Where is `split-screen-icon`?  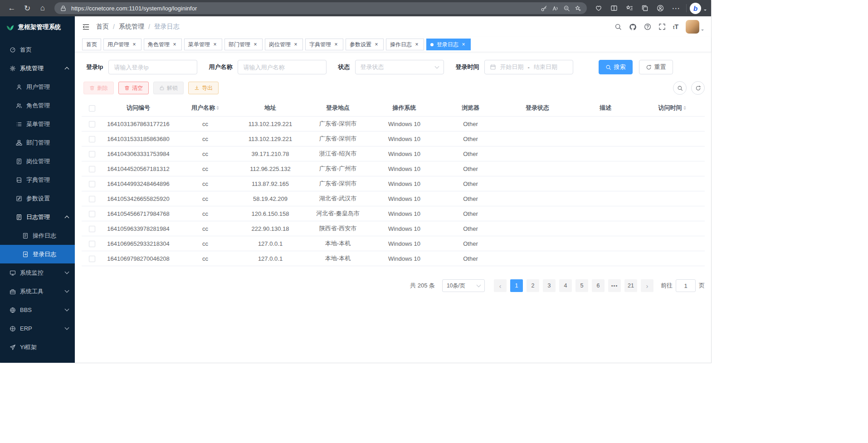
split-screen-icon is located at coordinates (614, 8).